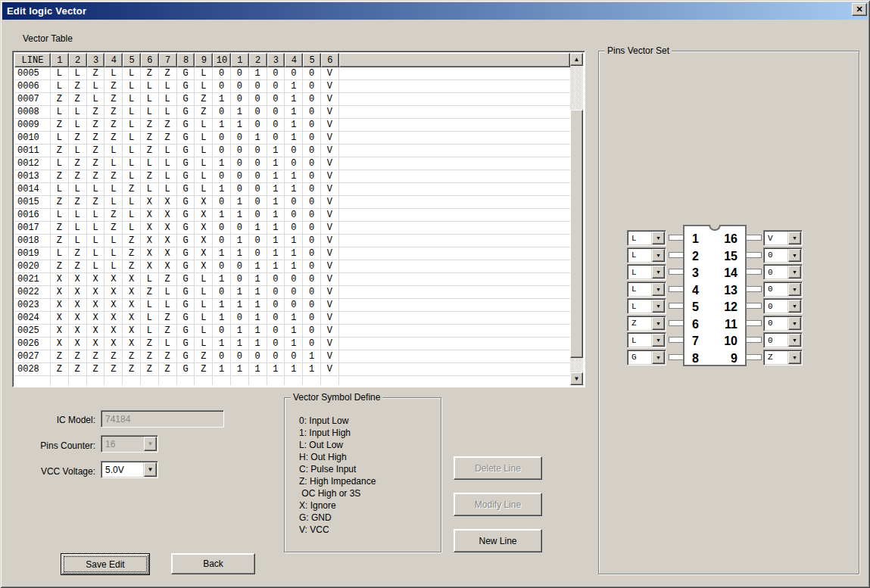 Image resolution: width=870 pixels, height=588 pixels. Describe the element at coordinates (454, 74) in the screenshot. I see `row-filler-cell` at that location.